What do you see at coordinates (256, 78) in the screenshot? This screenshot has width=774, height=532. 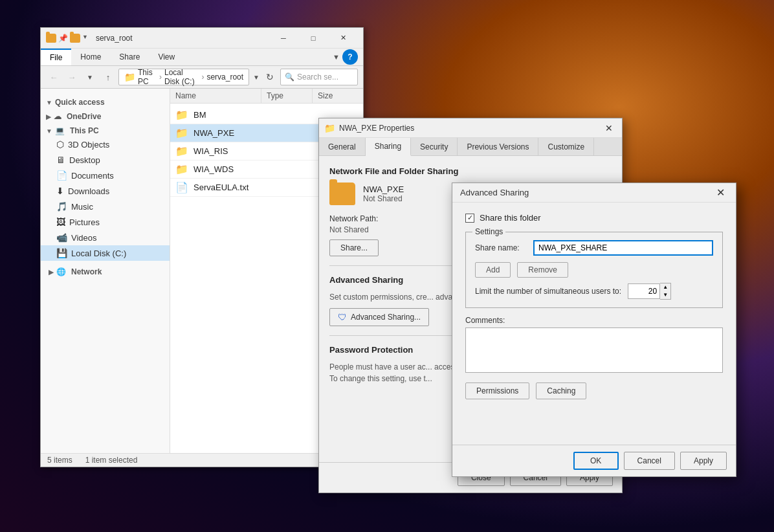 I see `address-dropdown-icon: ▼` at bounding box center [256, 78].